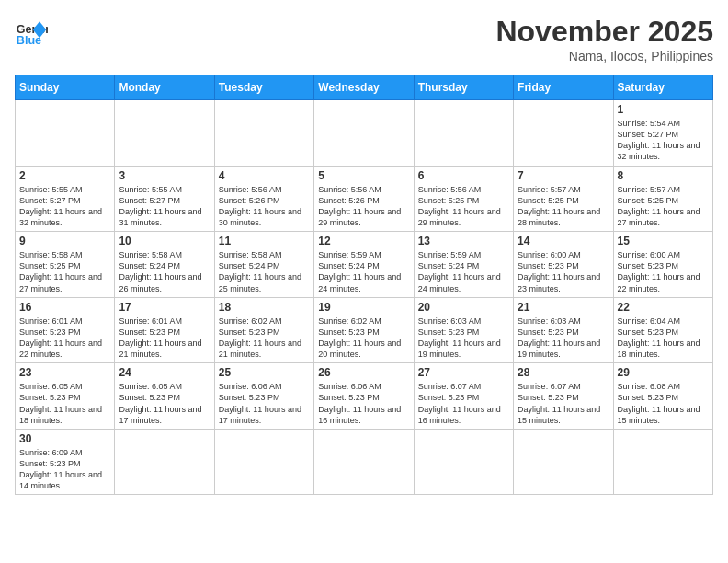 Image resolution: width=728 pixels, height=563 pixels. I want to click on calendar-cell: 26 Sunrise: 6:06 AMSunset: 5:23 PMDaylig…, so click(364, 396).